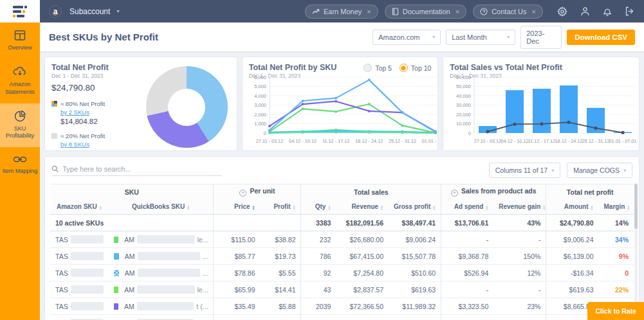  What do you see at coordinates (75, 112) in the screenshot?
I see `by-2-skus-link: by 2 SKUs` at bounding box center [75, 112].